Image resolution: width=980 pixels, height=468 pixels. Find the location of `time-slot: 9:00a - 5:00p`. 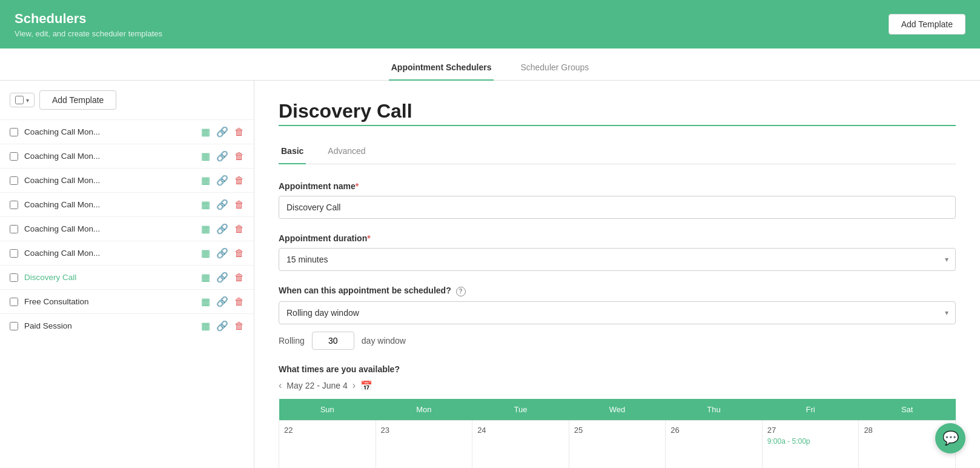

time-slot: 9:00a - 5:00p is located at coordinates (810, 441).